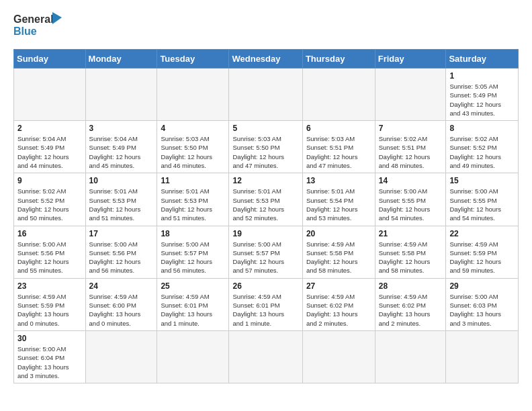 The image size is (532, 411). What do you see at coordinates (482, 59) in the screenshot?
I see `weekday-header-saturday: Saturday` at bounding box center [482, 59].